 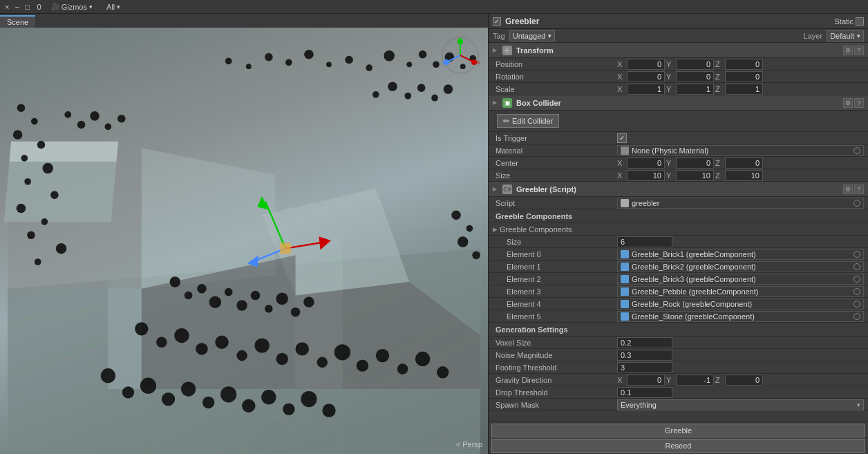 I want to click on voxel-size-value, so click(x=741, y=343).